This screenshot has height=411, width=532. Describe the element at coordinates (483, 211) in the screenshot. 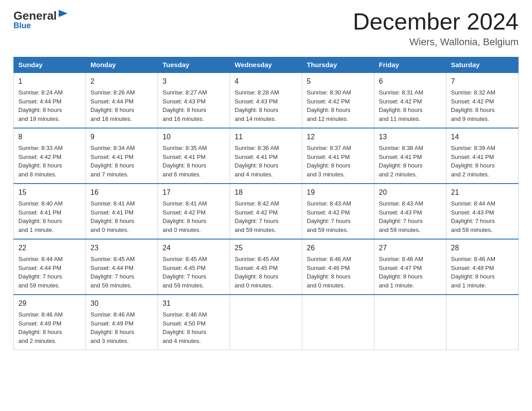

I see `table-row: 21Sunrise: 8:44 AMSunset: 4:43 PMDayligh…` at that location.